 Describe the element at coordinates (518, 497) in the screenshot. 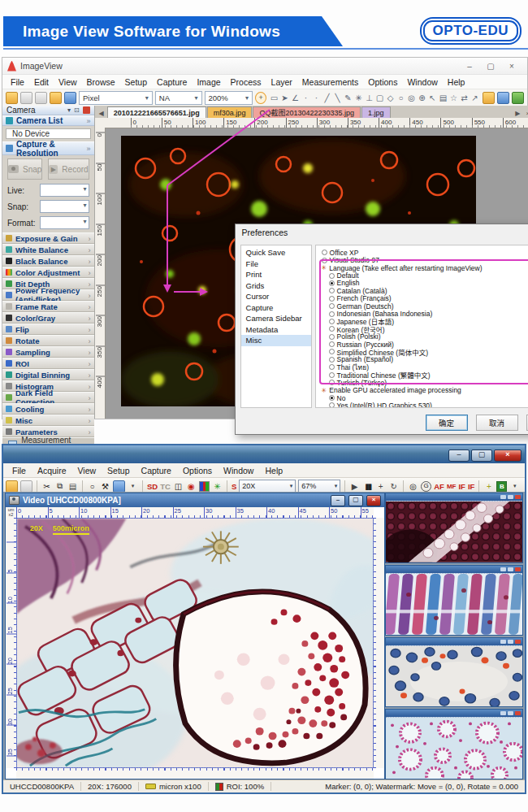

I see `close-icon` at that location.